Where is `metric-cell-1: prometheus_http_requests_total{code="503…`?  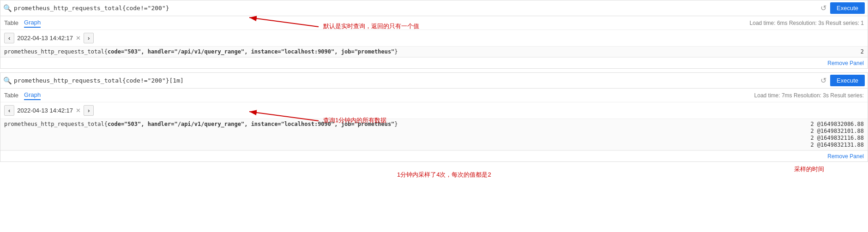 metric-cell-1: prometheus_http_requests_total{code="503… is located at coordinates (423, 52).